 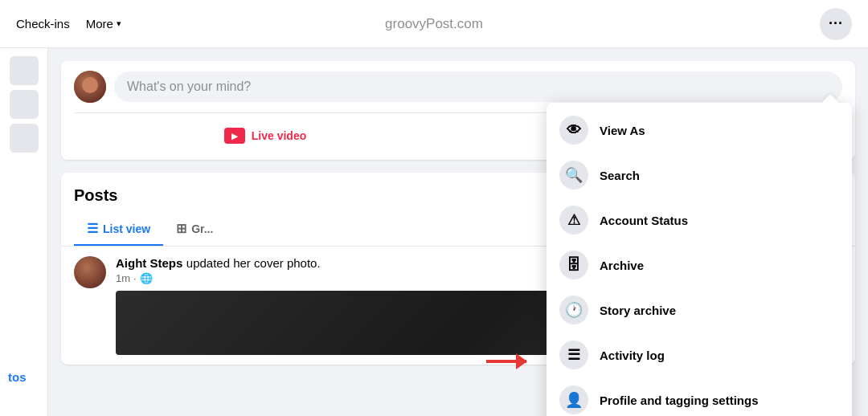 I want to click on dropdown-item-story-archive: 🕐 Story archive, so click(x=699, y=310).